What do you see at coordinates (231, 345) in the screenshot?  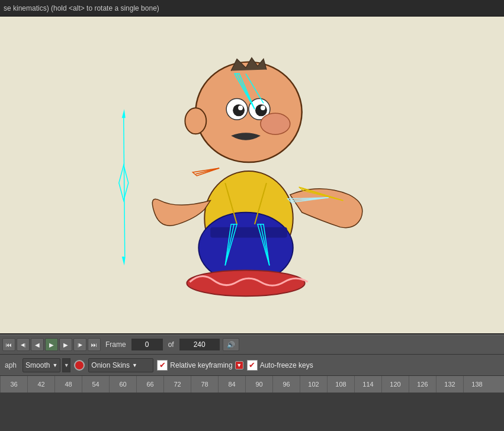 I see `sound-button: 🔊` at bounding box center [231, 345].